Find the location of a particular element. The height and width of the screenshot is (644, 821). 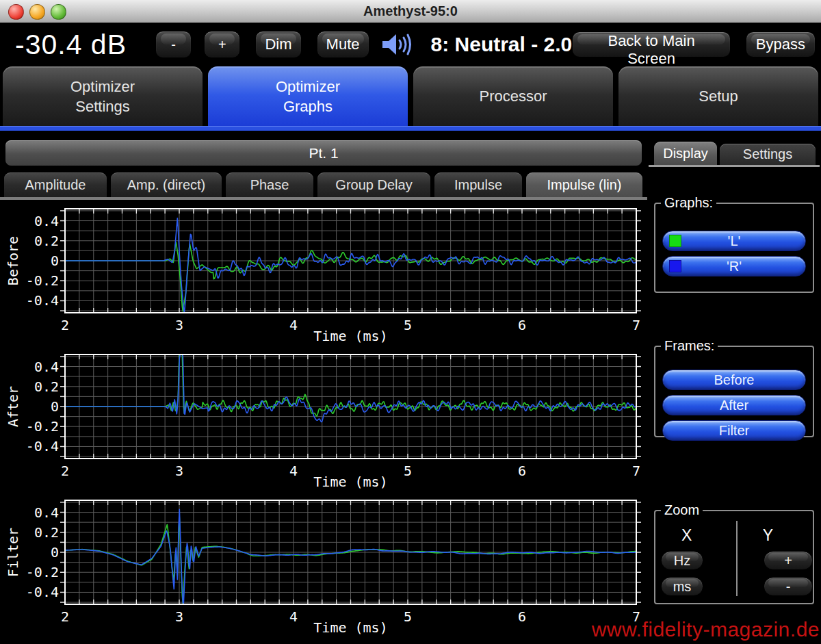

subtab-amp-direct: Amp. (direct) is located at coordinates (166, 185).